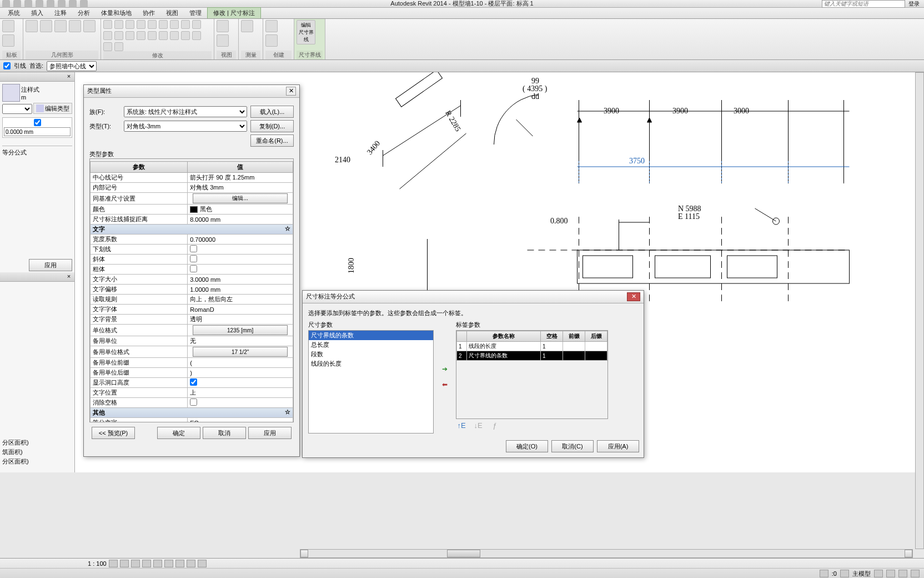 The image size is (924, 578). I want to click on prop-value-input, so click(37, 132).